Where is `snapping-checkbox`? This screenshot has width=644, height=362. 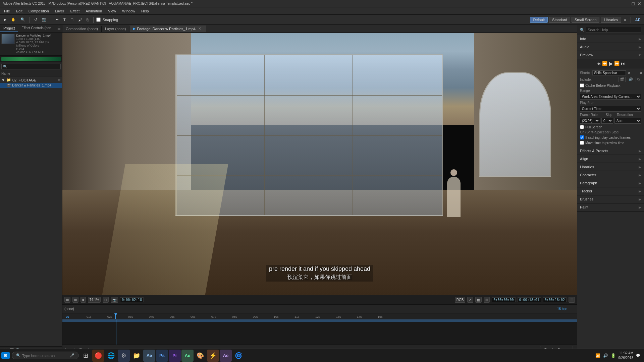 snapping-checkbox is located at coordinates (99, 19).